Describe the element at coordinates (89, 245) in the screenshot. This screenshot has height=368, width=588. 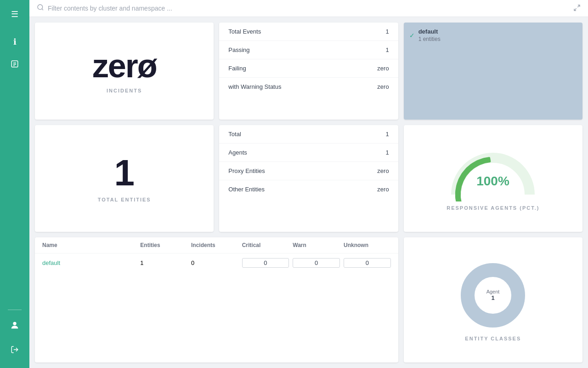
I see `col-header-name: Name` at that location.